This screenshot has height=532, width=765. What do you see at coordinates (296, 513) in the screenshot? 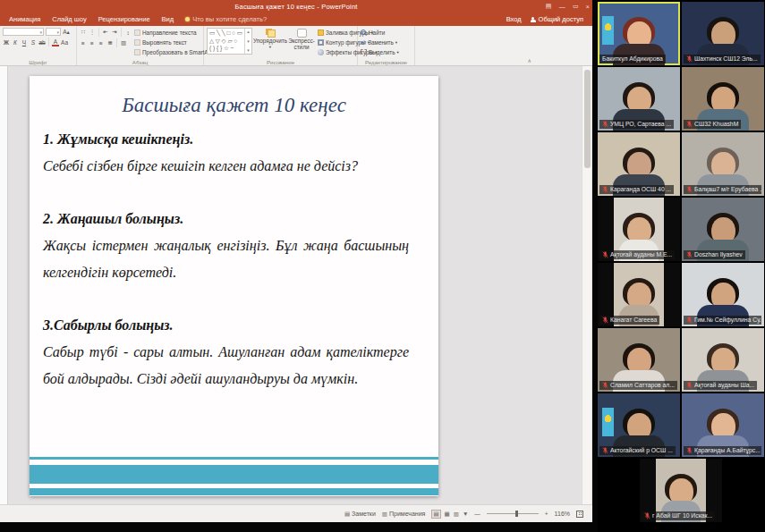
I see `status-bar: ▤ Заметки ▥ Примечания ▤ ▦ ▥ ▼ — + 116%` at bounding box center [296, 513].